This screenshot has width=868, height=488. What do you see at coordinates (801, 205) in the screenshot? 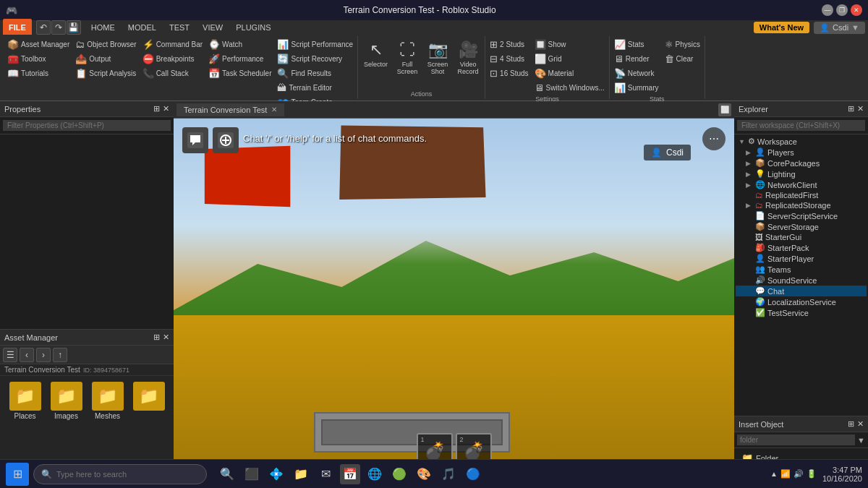
I see `tree-item-replicatedstorage: ▶ 🗂 ReplicatedStorage` at bounding box center [801, 205].